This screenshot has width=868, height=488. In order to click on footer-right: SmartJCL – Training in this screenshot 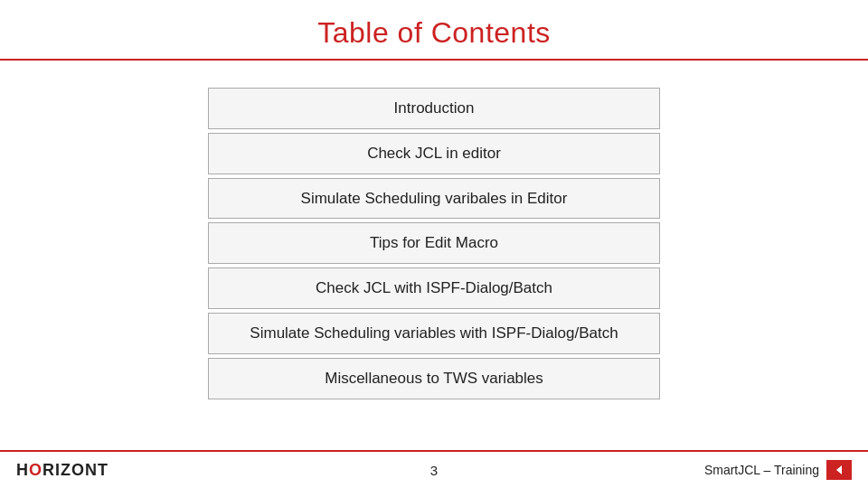, I will do `click(778, 470)`.